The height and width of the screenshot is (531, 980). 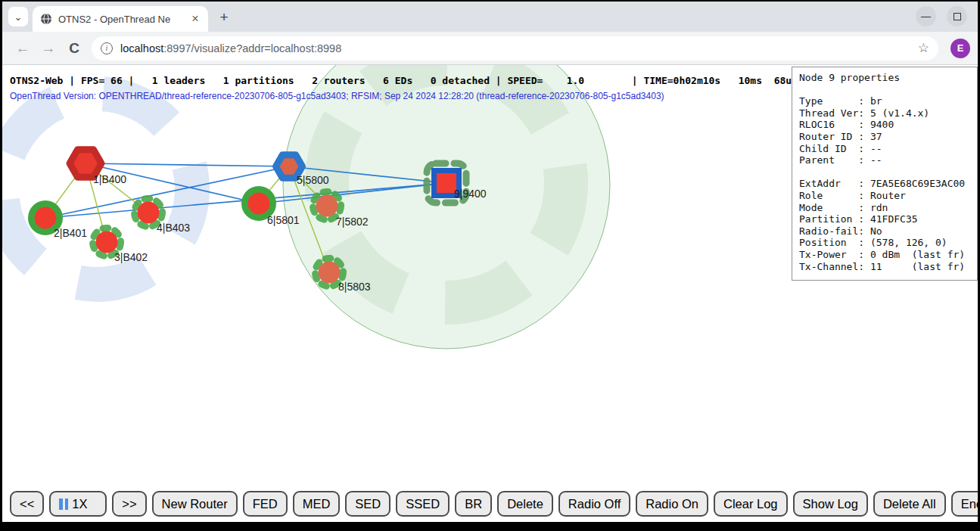 I want to click on node-3: 3|B402, so click(x=121, y=247).